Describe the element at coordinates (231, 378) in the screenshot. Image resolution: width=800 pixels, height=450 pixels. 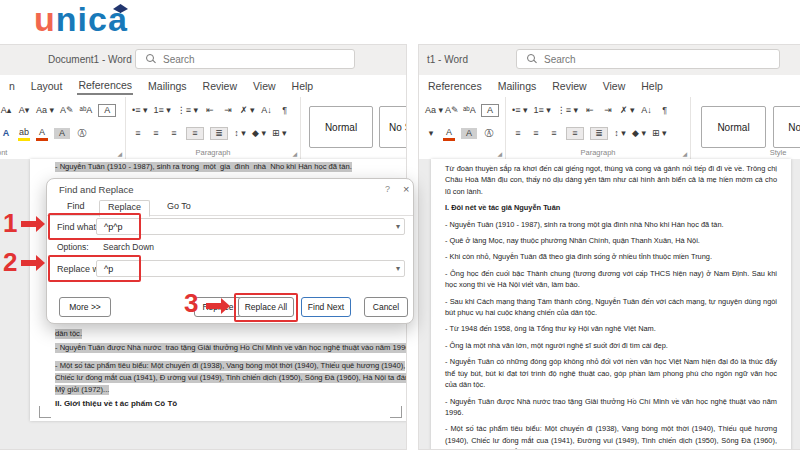
I see `document-text-line: Chiếc lư đồng mắt cua (1941), Đ ường vui…` at that location.